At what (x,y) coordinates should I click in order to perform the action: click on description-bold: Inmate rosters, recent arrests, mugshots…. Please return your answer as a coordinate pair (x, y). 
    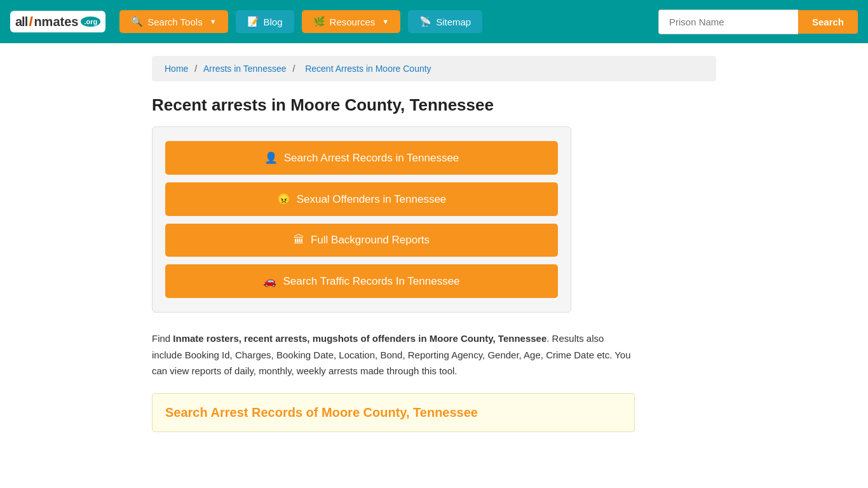
    Looking at the image, I should click on (360, 338).